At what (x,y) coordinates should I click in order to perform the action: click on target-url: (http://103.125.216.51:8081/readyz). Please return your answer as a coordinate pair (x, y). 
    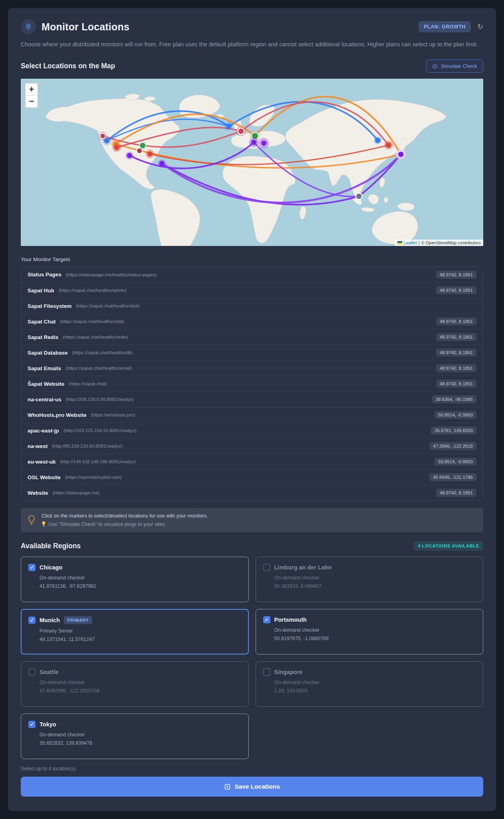
    Looking at the image, I should click on (100, 430).